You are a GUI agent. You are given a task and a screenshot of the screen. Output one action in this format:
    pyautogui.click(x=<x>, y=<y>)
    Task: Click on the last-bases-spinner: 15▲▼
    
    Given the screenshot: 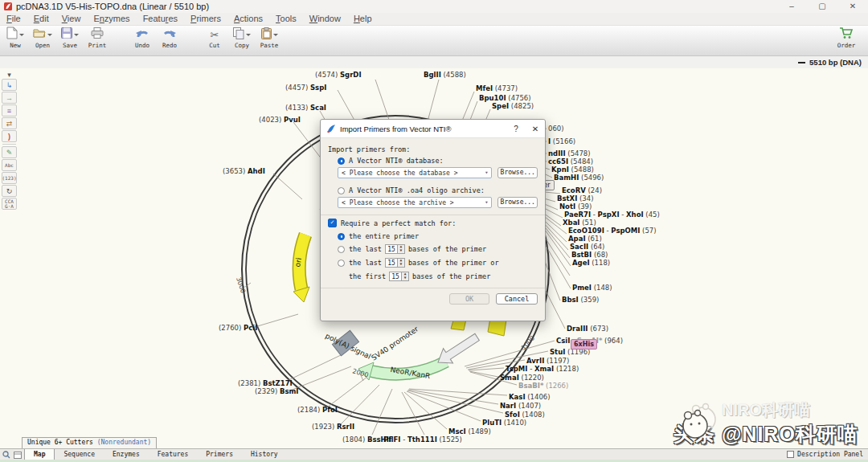 What is the action you would take?
    pyautogui.click(x=395, y=249)
    